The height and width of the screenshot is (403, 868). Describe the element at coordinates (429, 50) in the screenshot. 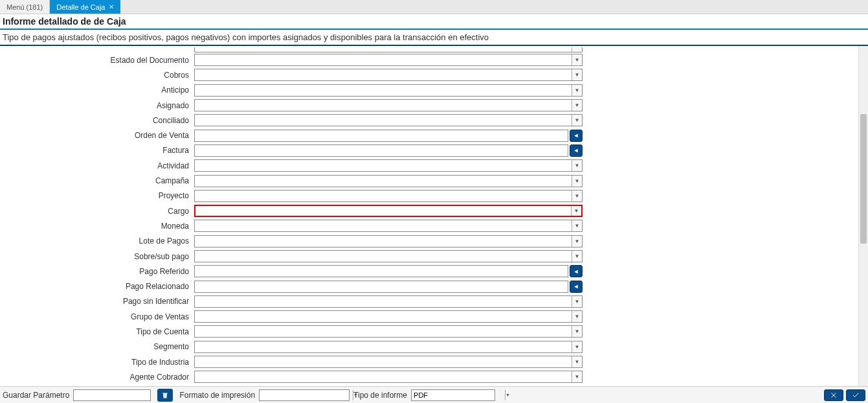

I see `form-row-cut` at that location.